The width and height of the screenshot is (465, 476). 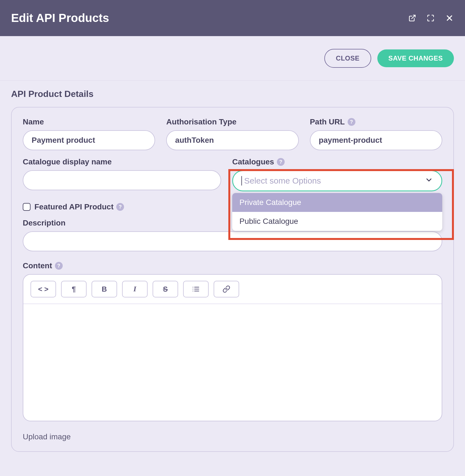 What do you see at coordinates (135, 289) in the screenshot?
I see `editor-italic-text: I` at bounding box center [135, 289].